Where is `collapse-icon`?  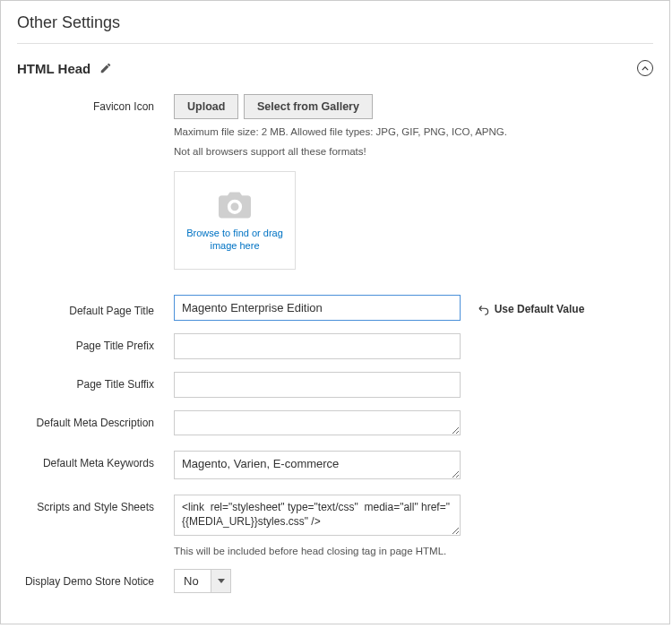
collapse-icon is located at coordinates (645, 68).